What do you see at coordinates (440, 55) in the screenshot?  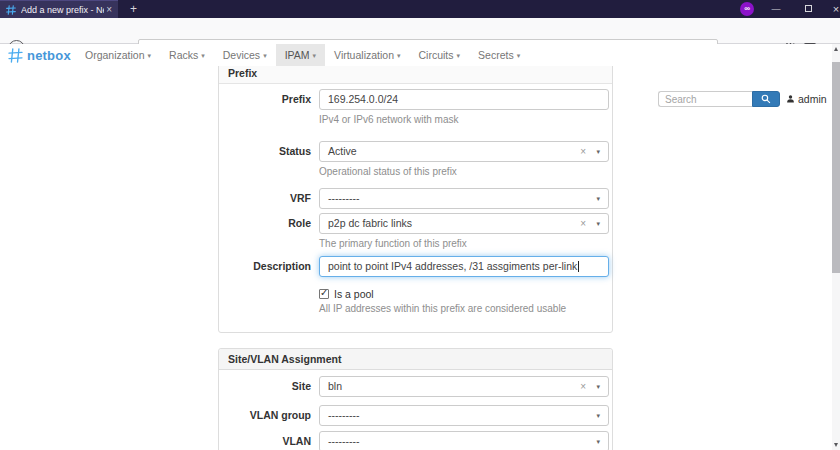 I see `menu-item-circuits: Circuits▾` at bounding box center [440, 55].